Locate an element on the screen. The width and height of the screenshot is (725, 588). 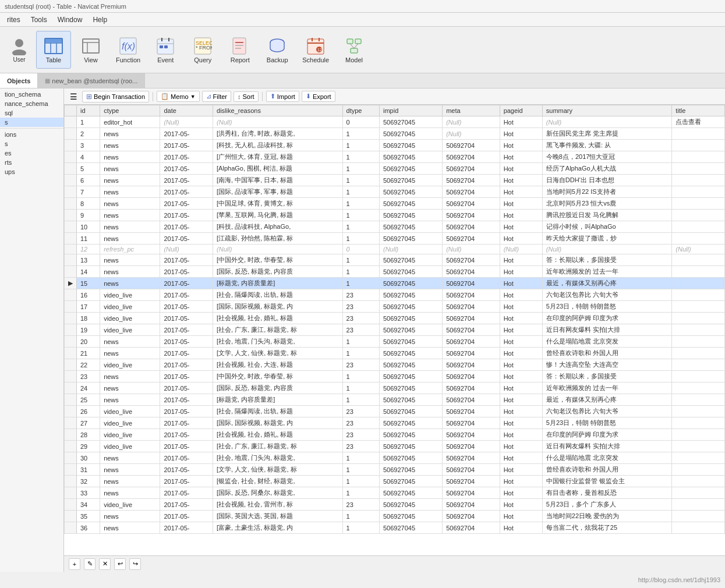
table-row: 2news2017-05-[洪秀柱, 台湾, 时政, 标题党,150692704… is located at coordinates (395, 134).